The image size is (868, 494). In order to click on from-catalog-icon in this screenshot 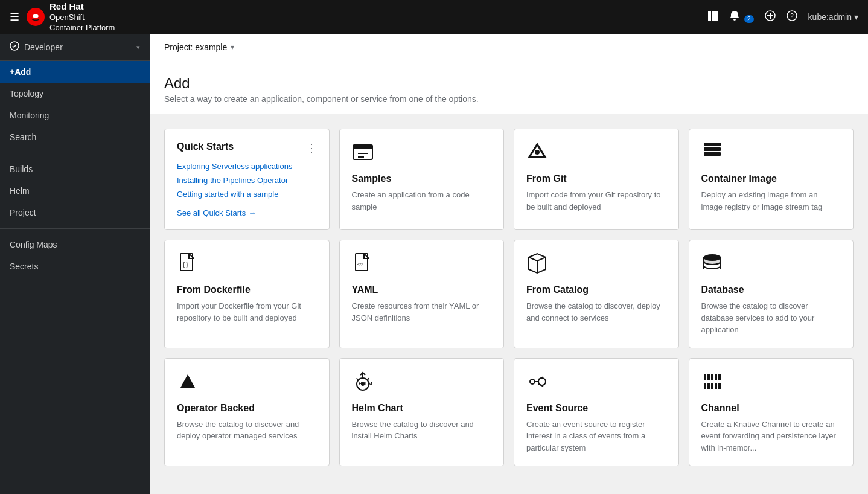, I will do `click(596, 265)`.